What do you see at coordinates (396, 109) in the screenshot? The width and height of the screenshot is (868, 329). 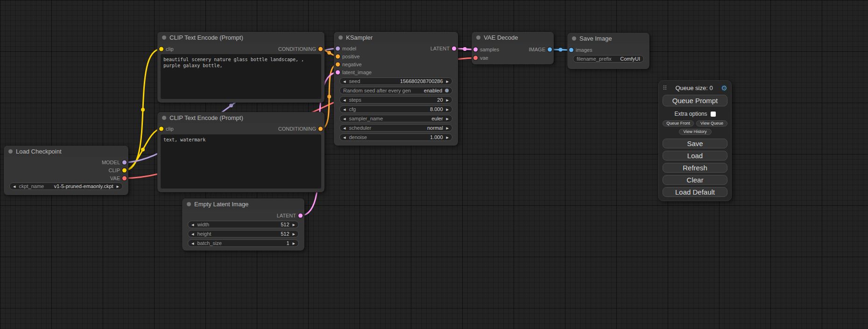 I see `widget-cfg: ◀ cfg 8.000 ▶` at bounding box center [396, 109].